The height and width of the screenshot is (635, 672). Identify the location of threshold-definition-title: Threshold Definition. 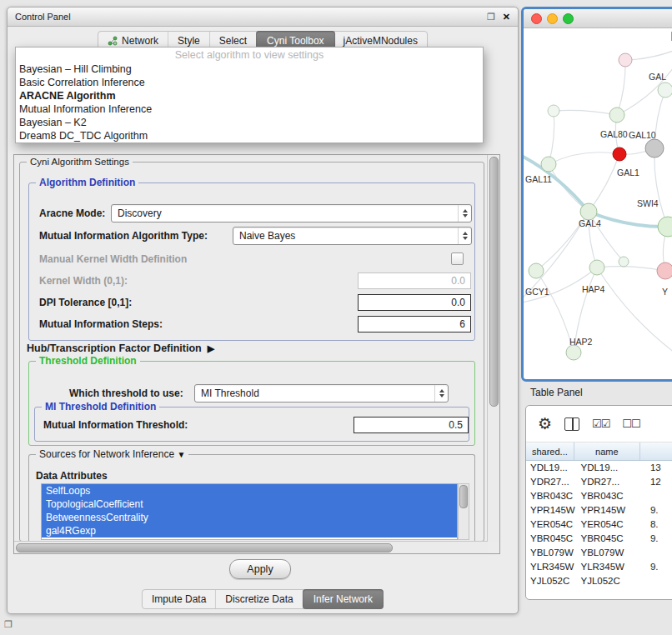
(88, 361).